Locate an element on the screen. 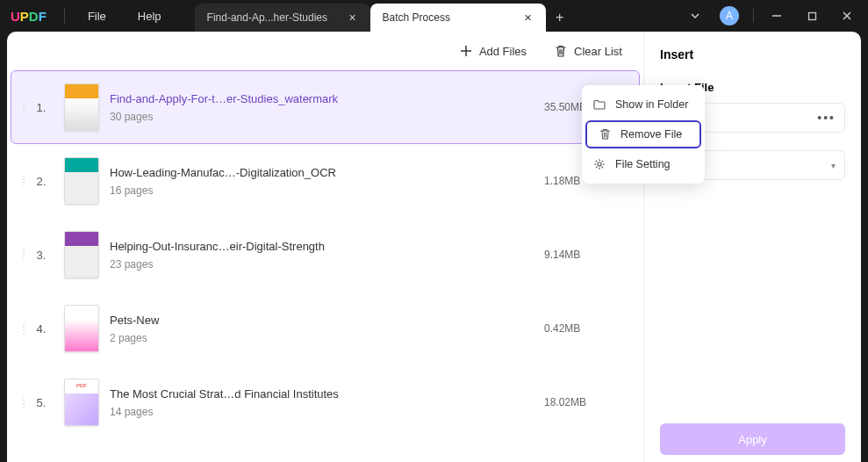 The image size is (868, 462). row-number: 3. is located at coordinates (41, 255).